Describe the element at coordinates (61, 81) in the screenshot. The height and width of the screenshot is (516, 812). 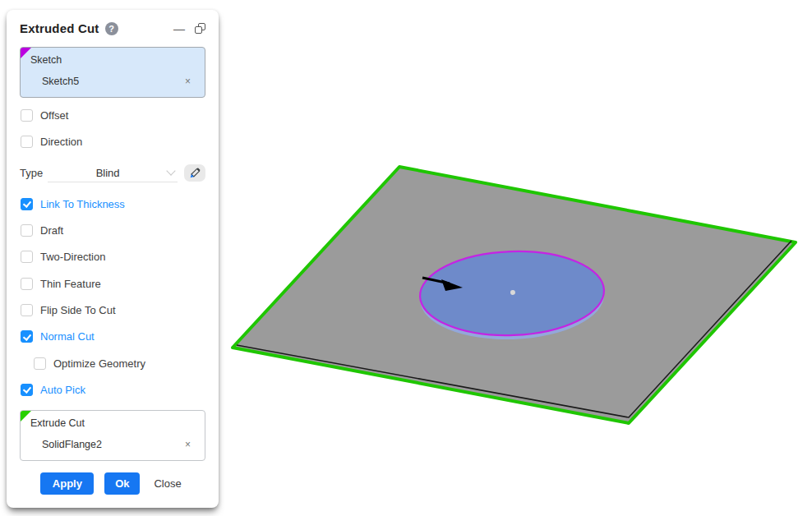
I see `sketch-item-value: Sketch5` at that location.